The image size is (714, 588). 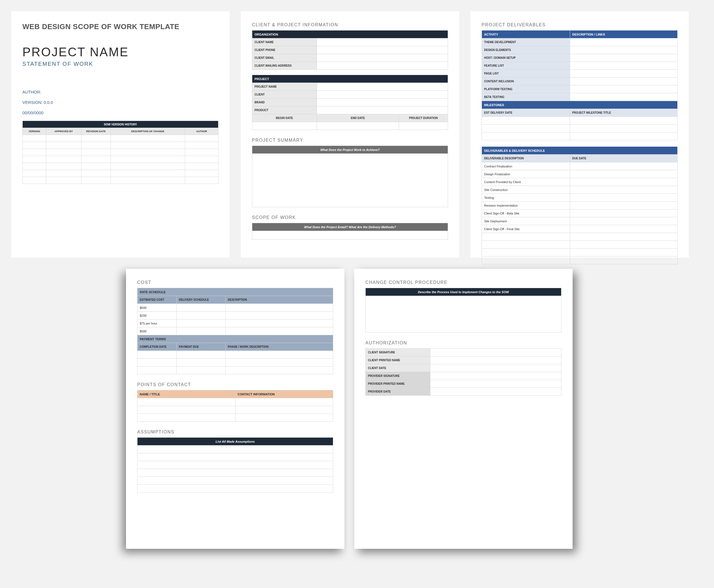 What do you see at coordinates (526, 113) in the screenshot?
I see `col-est-delivery-date: EST DELIVERY DATE` at bounding box center [526, 113].